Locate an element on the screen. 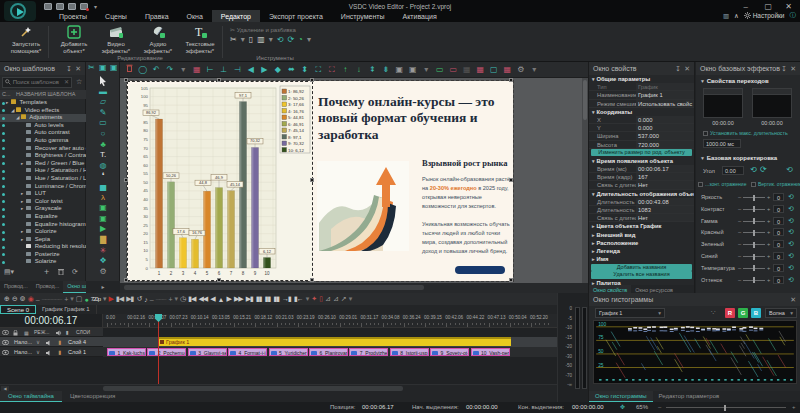 Image resolution: width=800 pixels, height=413 pixels. dock-tab-scroll: ▸ is located at coordinates (103, 287).